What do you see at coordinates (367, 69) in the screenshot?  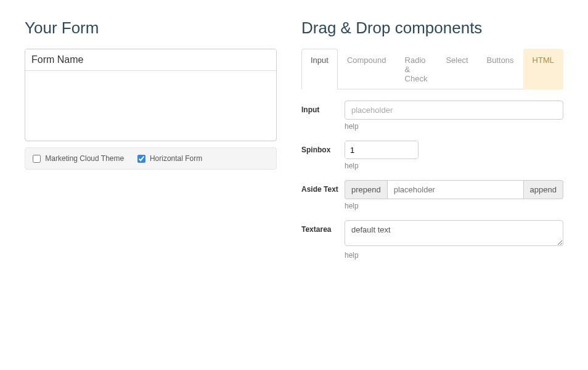 I see `tab-compound: Compound` at bounding box center [367, 69].